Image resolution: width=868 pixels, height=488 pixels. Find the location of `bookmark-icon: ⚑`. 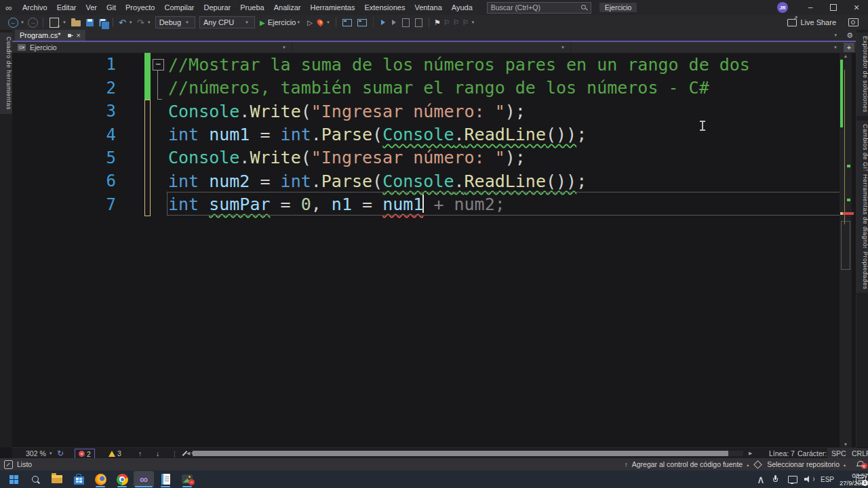

bookmark-icon: ⚑ is located at coordinates (437, 23).